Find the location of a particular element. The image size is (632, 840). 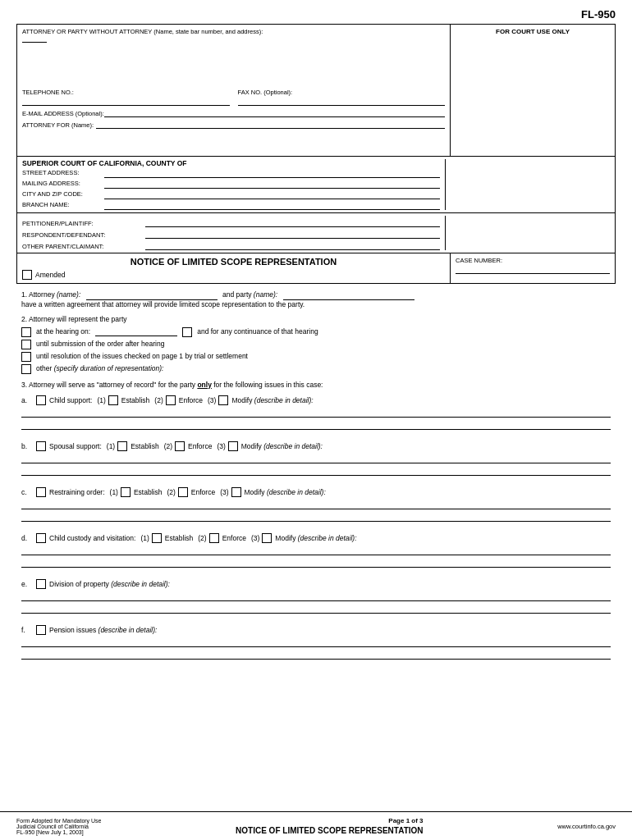

item-b-check1 is located at coordinates (122, 446).